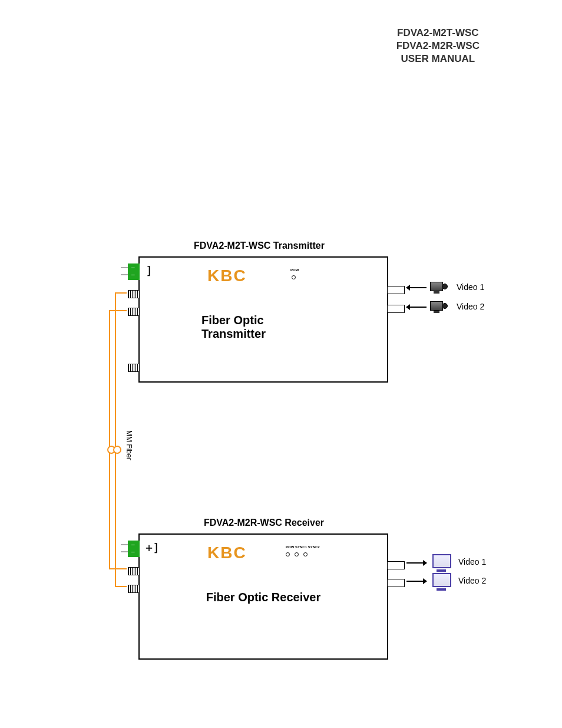  What do you see at coordinates (470, 307) in the screenshot?
I see `tx-video2-label: Video 2` at bounding box center [470, 307].